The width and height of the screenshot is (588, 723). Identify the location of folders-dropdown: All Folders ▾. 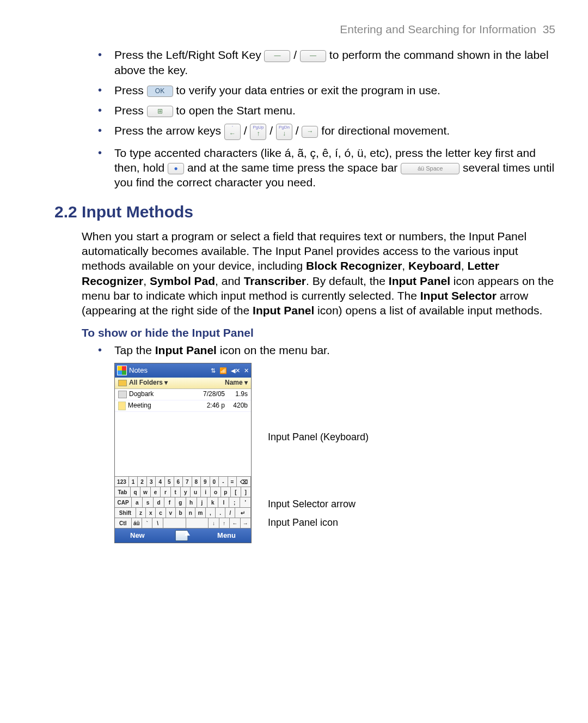
(148, 382).